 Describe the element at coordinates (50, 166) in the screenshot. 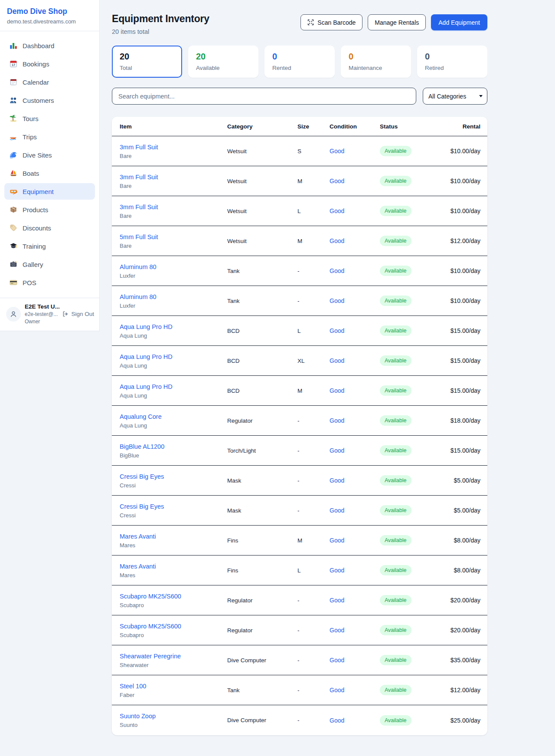

I see `sidebar: Demo Dive Shop demo.test.divestreams.com…` at that location.